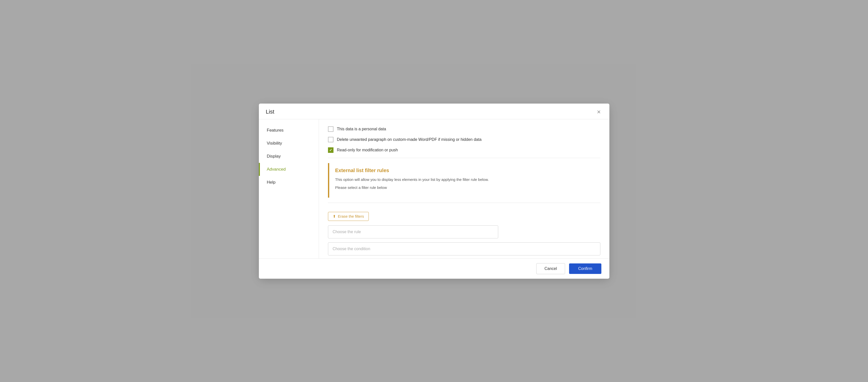 This screenshot has width=868, height=382. What do you see at coordinates (465, 188) in the screenshot?
I see `filter-card-instruction: Please select a filter rule below` at bounding box center [465, 188].